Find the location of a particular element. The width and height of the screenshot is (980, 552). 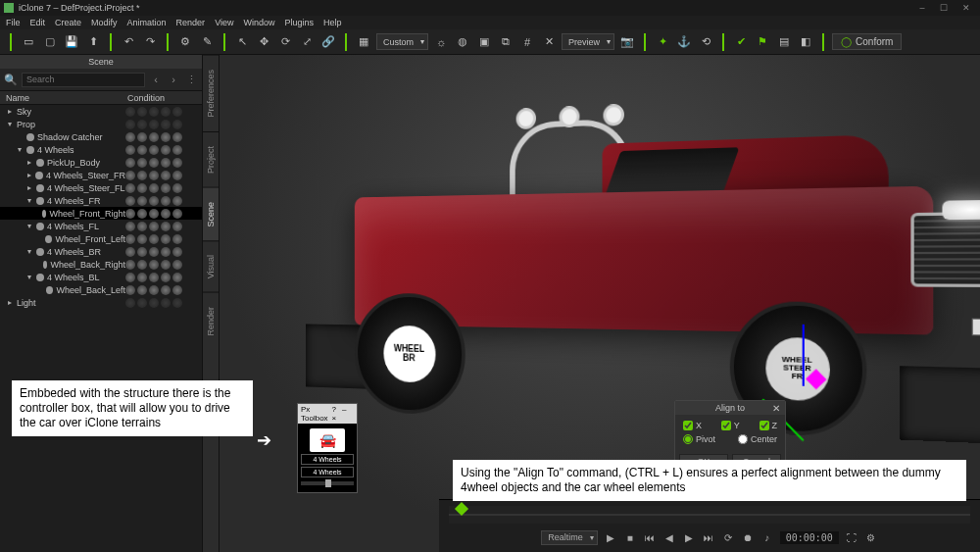

playback-mode-dropdown: Realtime is located at coordinates (569, 537).